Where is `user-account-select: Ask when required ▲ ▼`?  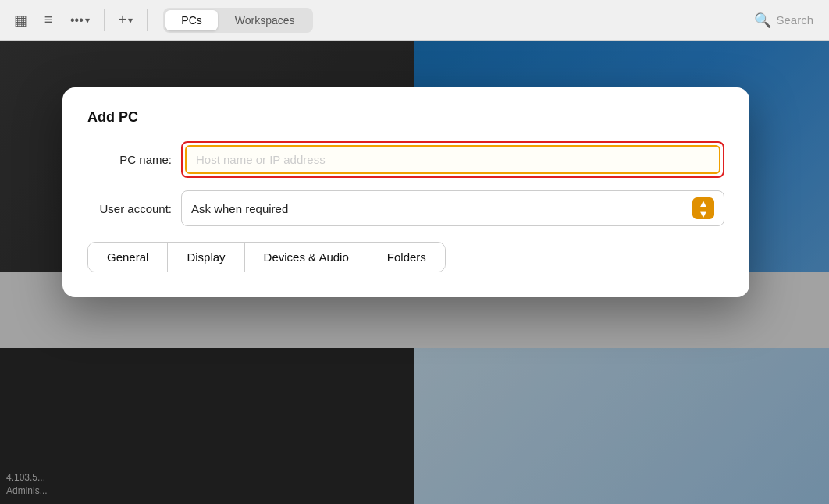
user-account-select: Ask when required ▲ ▼ is located at coordinates (453, 208).